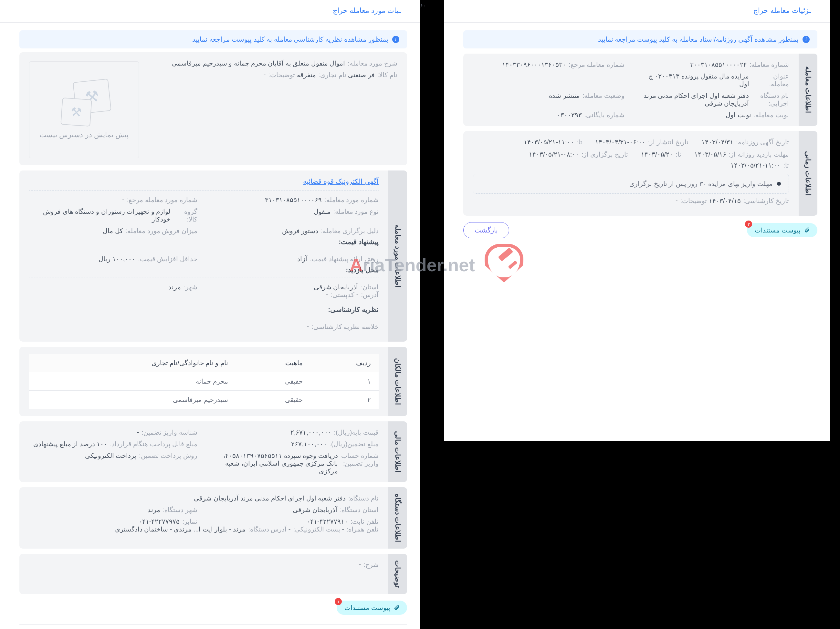 This screenshot has width=840, height=629. I want to click on info-banner-right: i بمنظور مشاهده نظریه کارشناسی معامله به…, so click(213, 39).